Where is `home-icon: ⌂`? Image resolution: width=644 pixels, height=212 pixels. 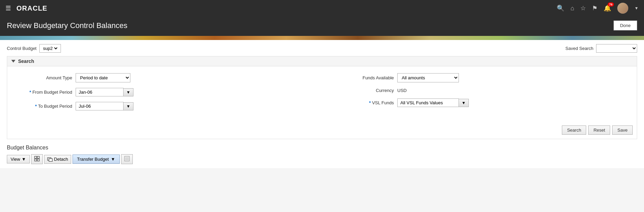
home-icon: ⌂ is located at coordinates (572, 8).